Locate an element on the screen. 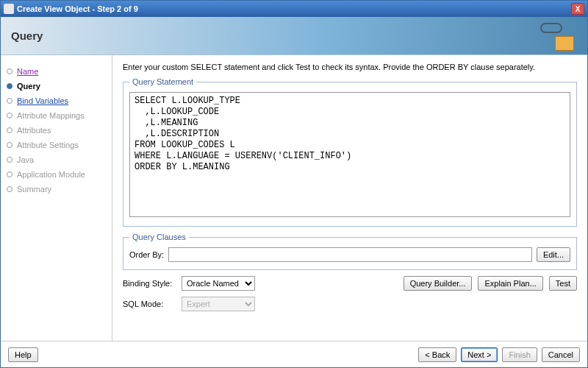  finish-button: Finish is located at coordinates (519, 355).